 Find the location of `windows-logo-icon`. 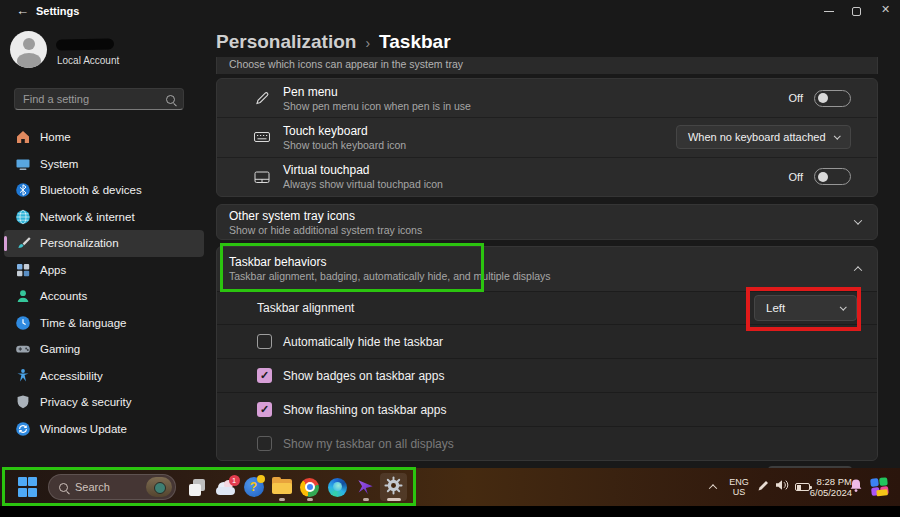

windows-logo-icon is located at coordinates (28, 487).